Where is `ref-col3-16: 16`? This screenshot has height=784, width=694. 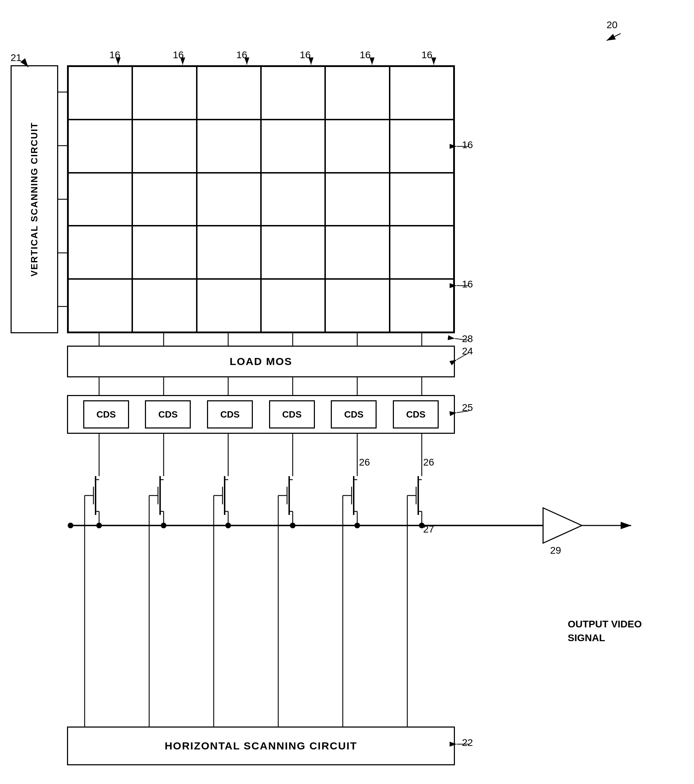 ref-col3-16: 16 is located at coordinates (242, 55).